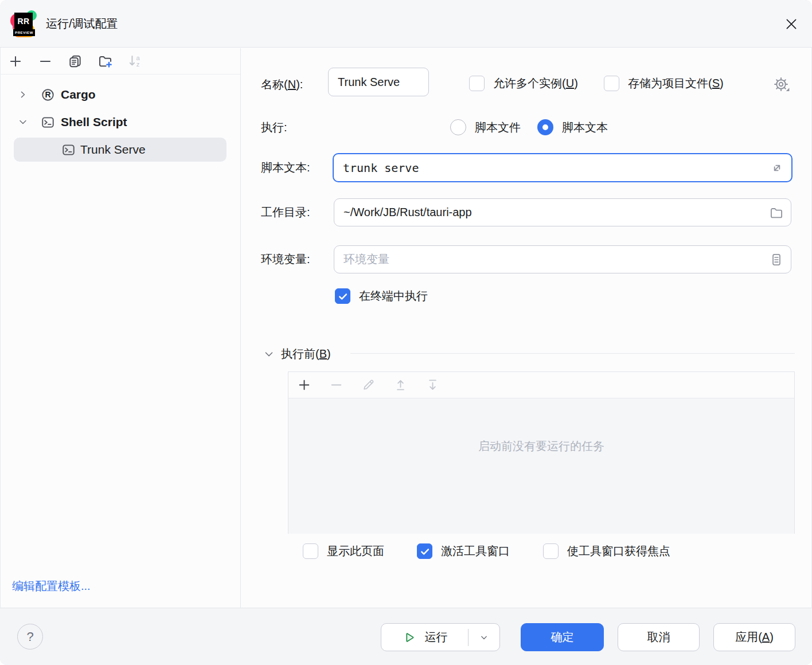 The image size is (812, 665). What do you see at coordinates (120, 61) in the screenshot?
I see `sidebar-toolbar: az` at bounding box center [120, 61].